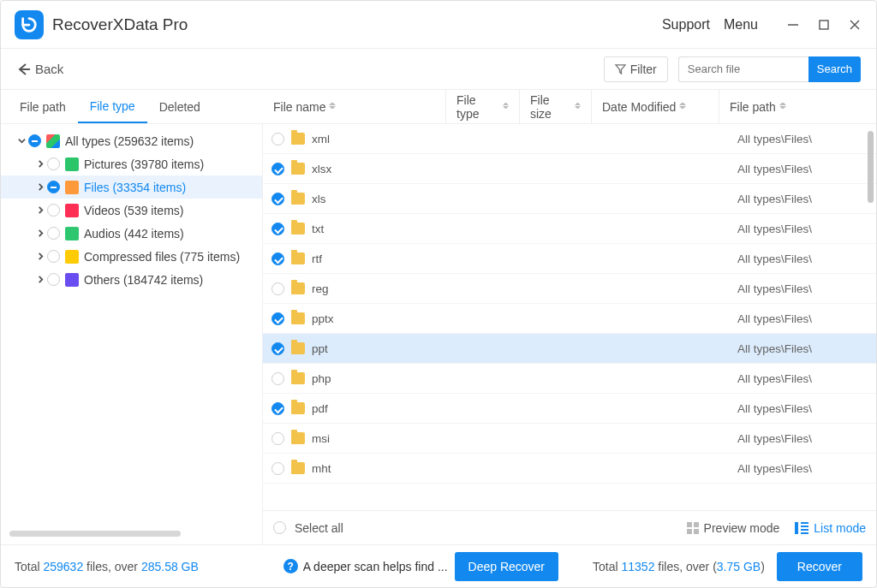  I want to click on table-row: xlsAll types\Files\, so click(570, 199).